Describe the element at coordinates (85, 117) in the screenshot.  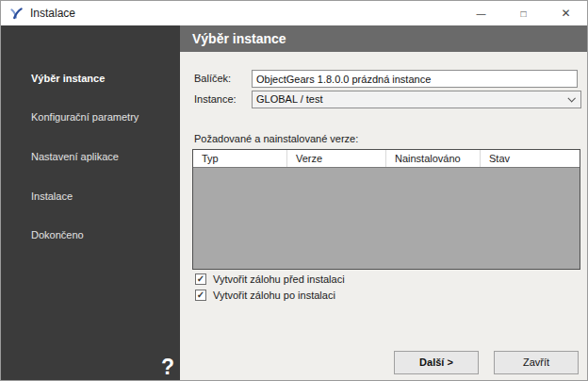
I see `sidebar-step-konfiguracni-parametry: Konfigurační parametry` at that location.